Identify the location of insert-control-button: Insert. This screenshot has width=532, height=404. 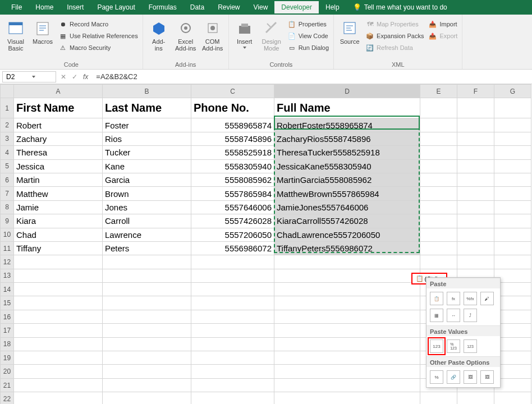
(245, 38).